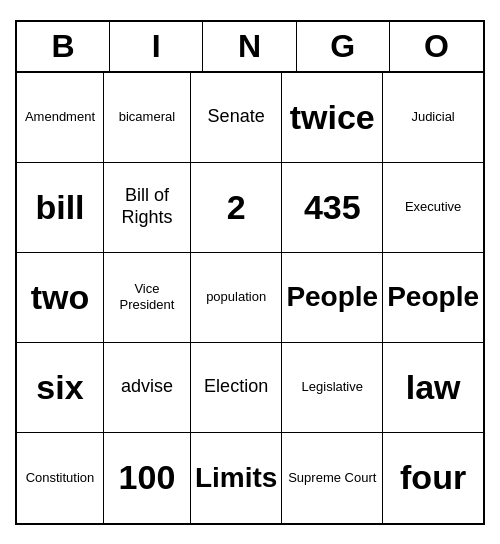  What do you see at coordinates (433, 298) in the screenshot?
I see `cell-r2-c4: People` at bounding box center [433, 298].